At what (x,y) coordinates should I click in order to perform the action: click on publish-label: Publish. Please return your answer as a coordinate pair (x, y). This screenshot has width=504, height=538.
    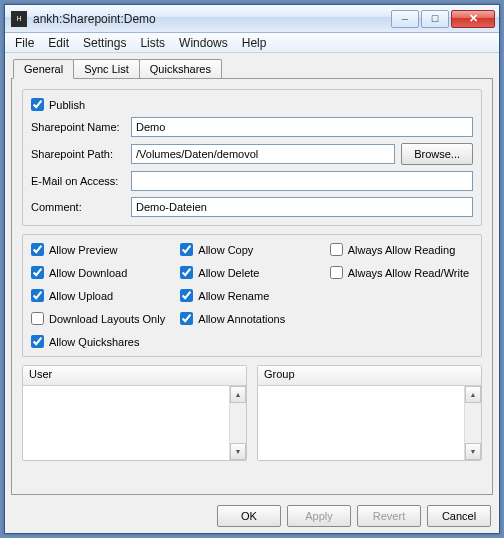
    Looking at the image, I should click on (67, 105).